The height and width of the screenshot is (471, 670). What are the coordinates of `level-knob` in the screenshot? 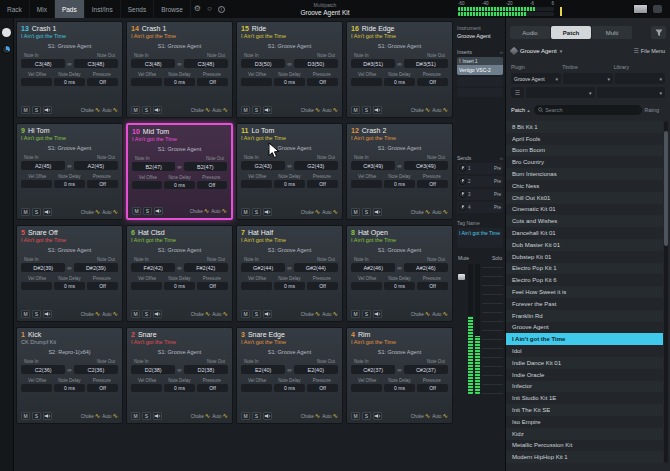 It's located at (6, 50).